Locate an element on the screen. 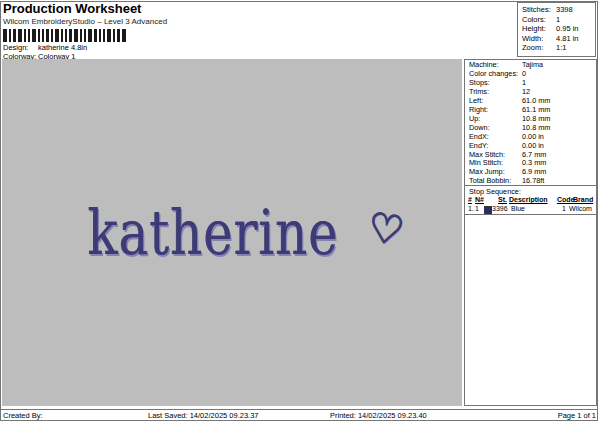 The height and width of the screenshot is (424, 600). embroidery-design: katherine ♡ is located at coordinates (232, 232).